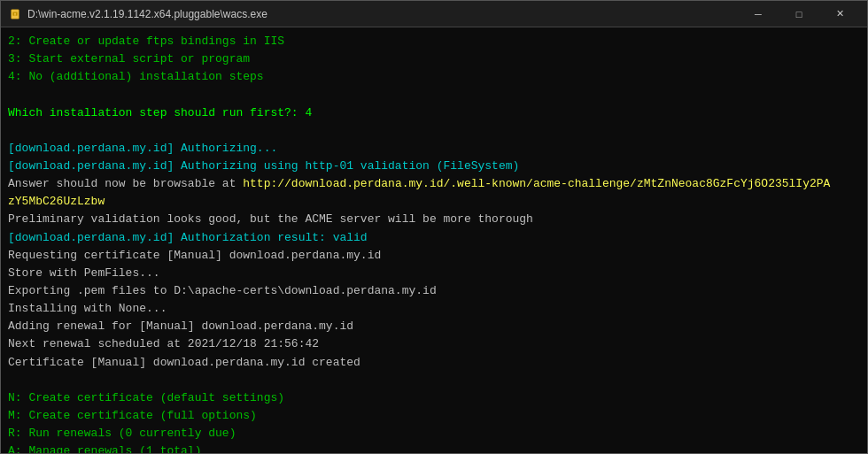 The image size is (868, 454). What do you see at coordinates (434, 166) in the screenshot?
I see `terminal-line: [download.perdana.my.id] Authorizing usi…` at bounding box center [434, 166].